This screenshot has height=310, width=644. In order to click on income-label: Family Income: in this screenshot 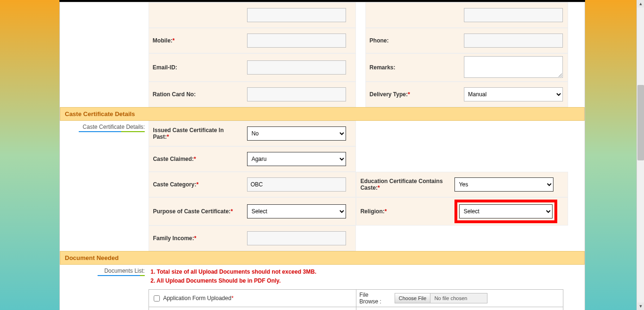, I will do `click(173, 238)`.